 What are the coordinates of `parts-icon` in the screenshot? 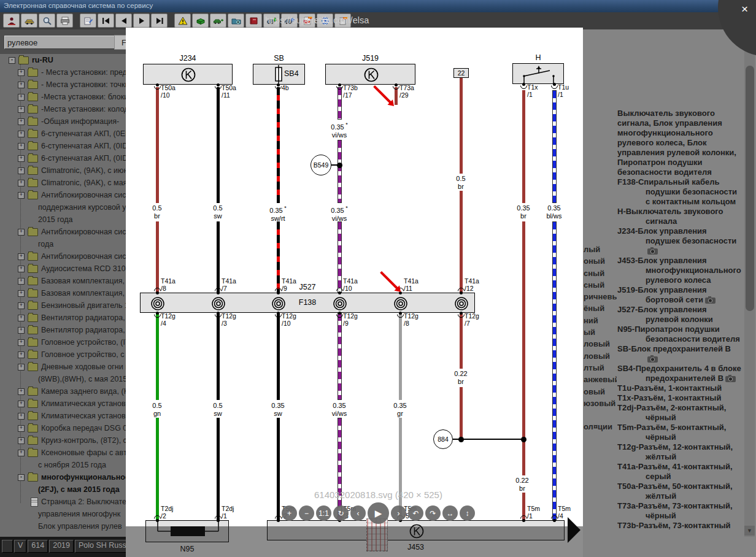 It's located at (200, 21).